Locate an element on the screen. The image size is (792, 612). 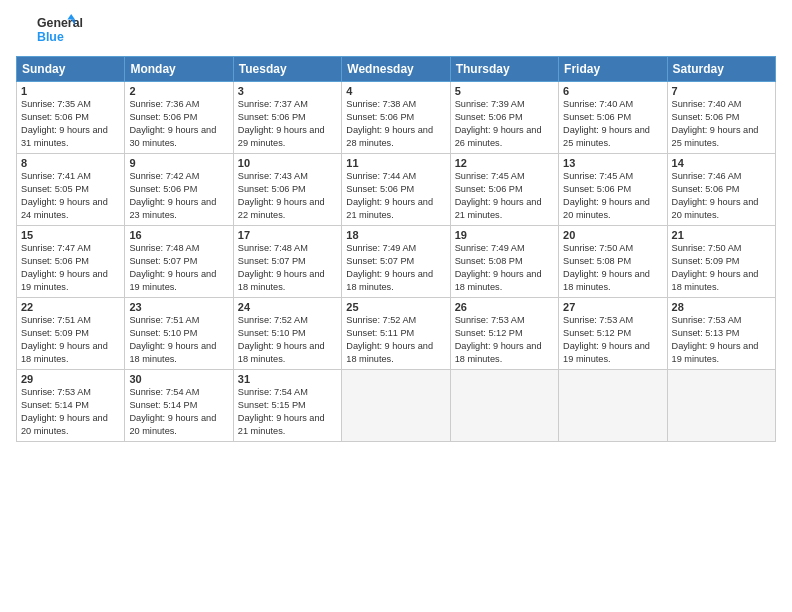
calendar-cell: 27 Sunrise: 7:53 AMSunset: 5:12 PMDaylig… is located at coordinates (613, 334).